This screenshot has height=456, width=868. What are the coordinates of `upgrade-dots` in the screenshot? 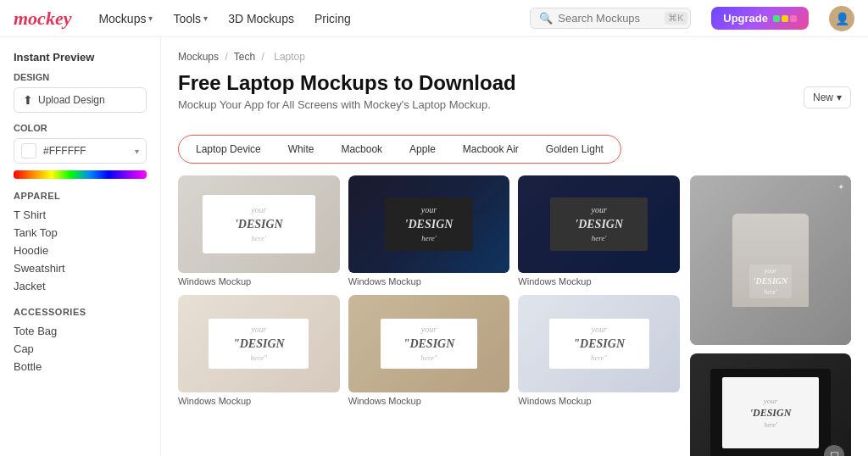 It's located at (785, 19).